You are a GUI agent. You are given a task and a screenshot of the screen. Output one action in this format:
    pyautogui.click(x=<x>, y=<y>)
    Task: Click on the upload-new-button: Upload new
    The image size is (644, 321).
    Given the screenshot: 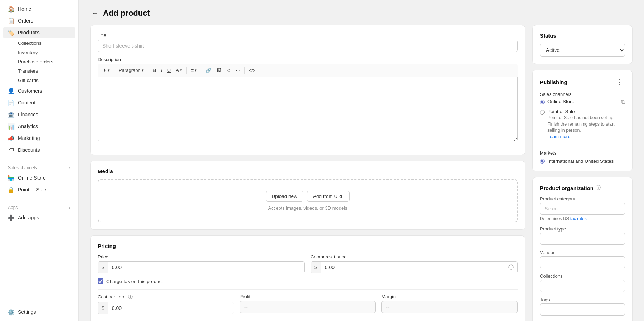 What is the action you would take?
    pyautogui.click(x=285, y=196)
    